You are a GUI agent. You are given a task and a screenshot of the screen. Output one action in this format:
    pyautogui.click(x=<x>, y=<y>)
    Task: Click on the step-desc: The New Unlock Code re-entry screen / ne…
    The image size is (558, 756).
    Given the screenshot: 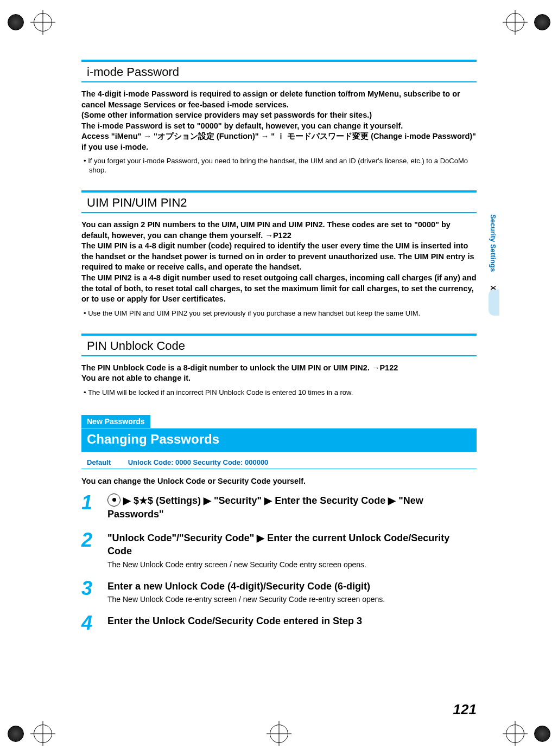 What is the action you would take?
    pyautogui.click(x=292, y=599)
    